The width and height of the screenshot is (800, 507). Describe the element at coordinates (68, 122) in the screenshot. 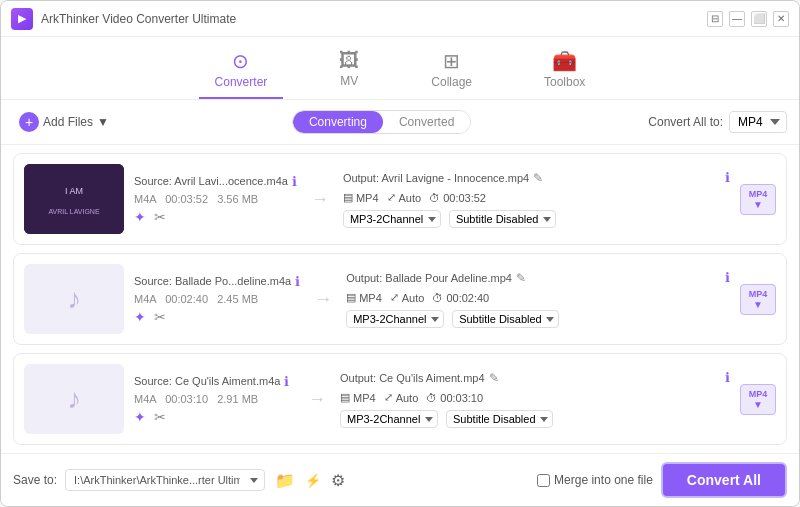

I see `add-files-label: Add Files` at that location.